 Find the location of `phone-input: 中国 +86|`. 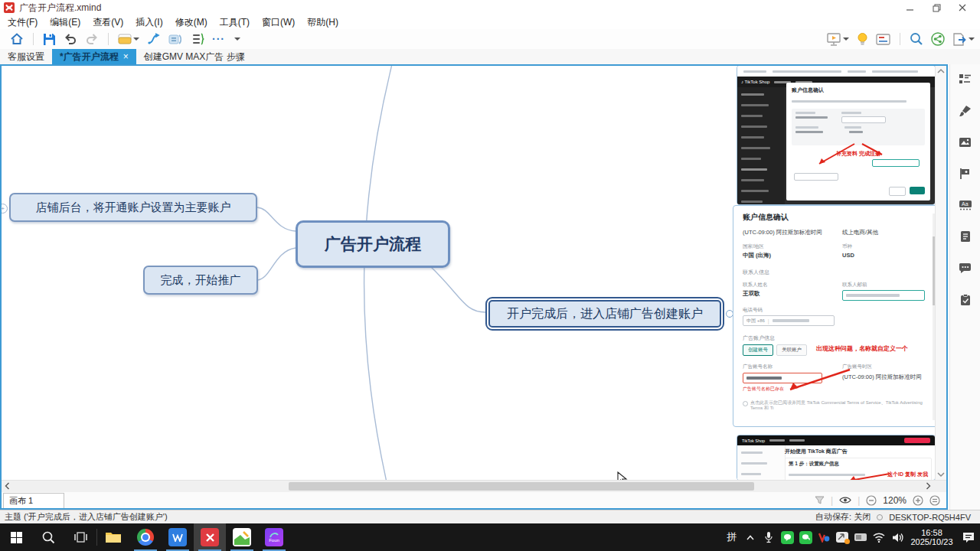

phone-input: 中国 +86| is located at coordinates (789, 321).